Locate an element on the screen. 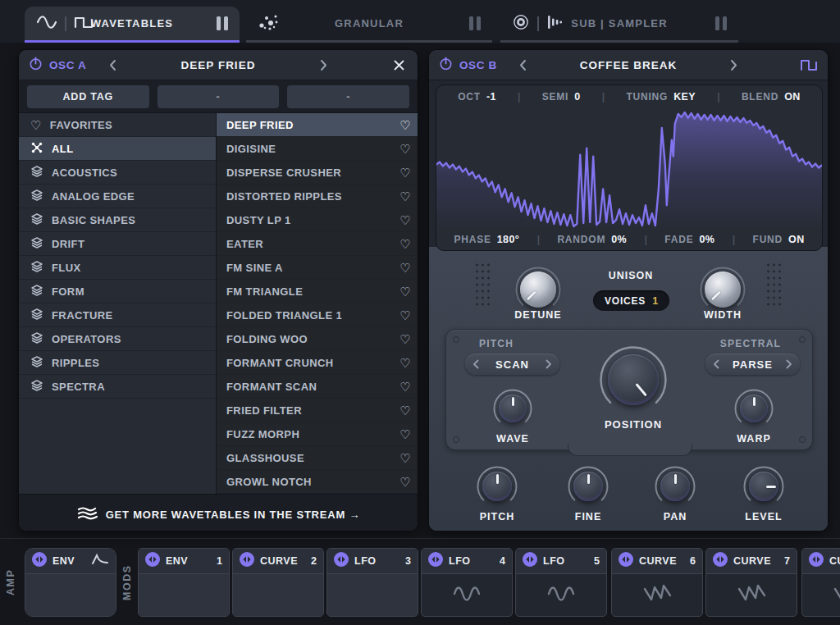  category-spectra: SPECTRA is located at coordinates (117, 387).